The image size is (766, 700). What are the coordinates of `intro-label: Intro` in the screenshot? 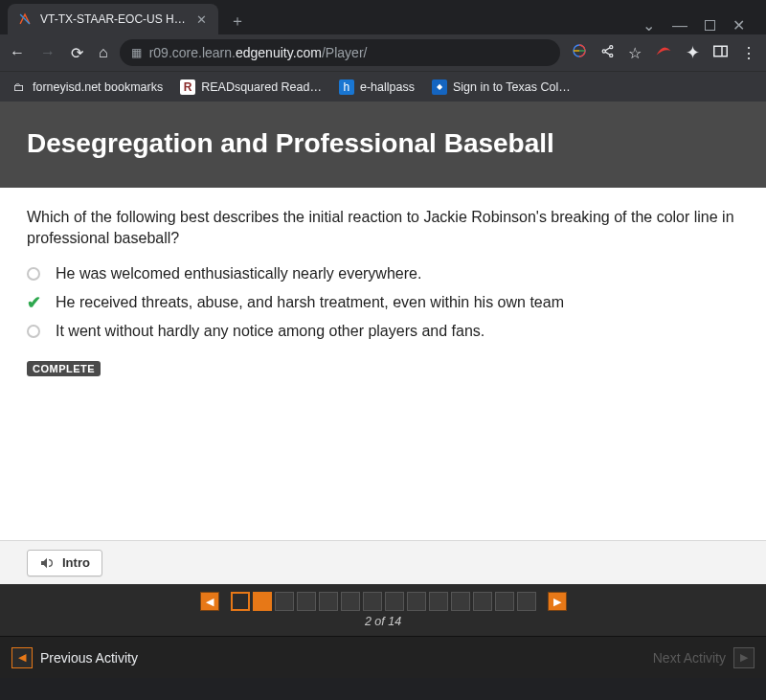 It's located at (77, 563).